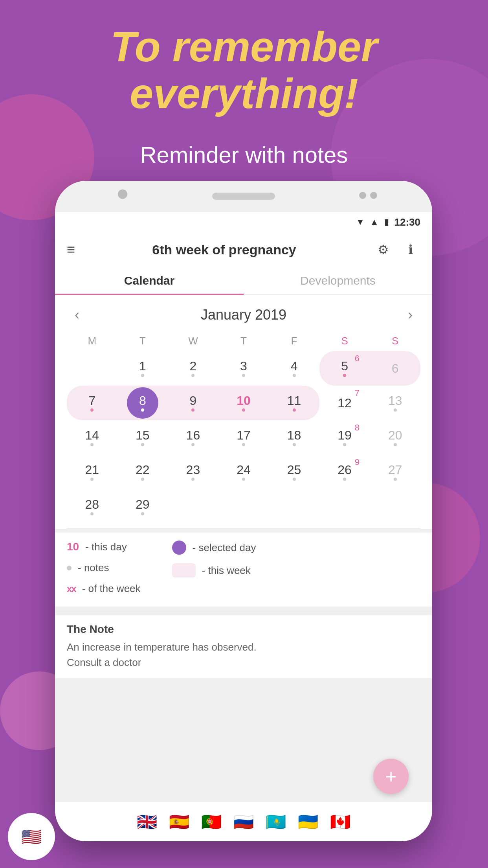 The height and width of the screenshot is (868, 488). Describe the element at coordinates (410, 315) in the screenshot. I see `next-month-button: ›` at that location.